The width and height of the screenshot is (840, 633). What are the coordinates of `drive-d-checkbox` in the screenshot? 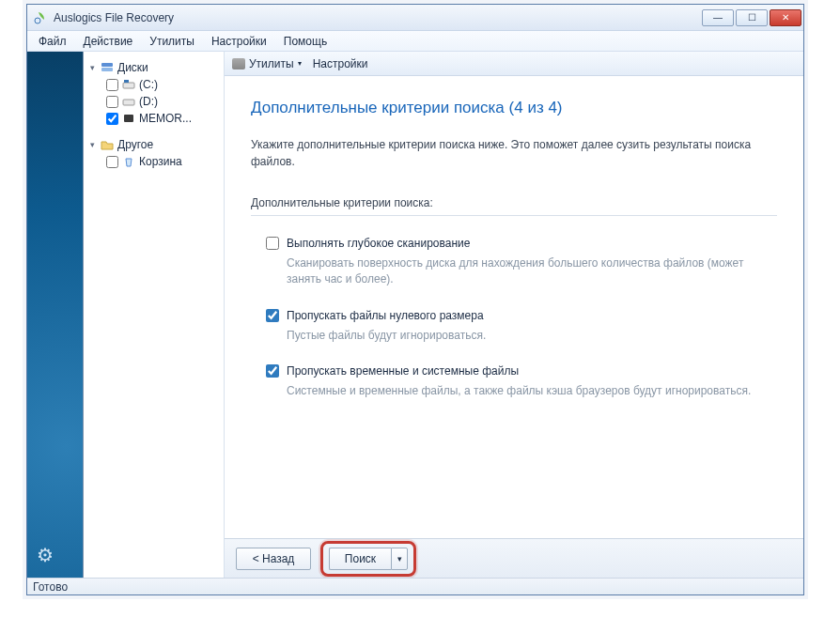 It's located at (113, 101).